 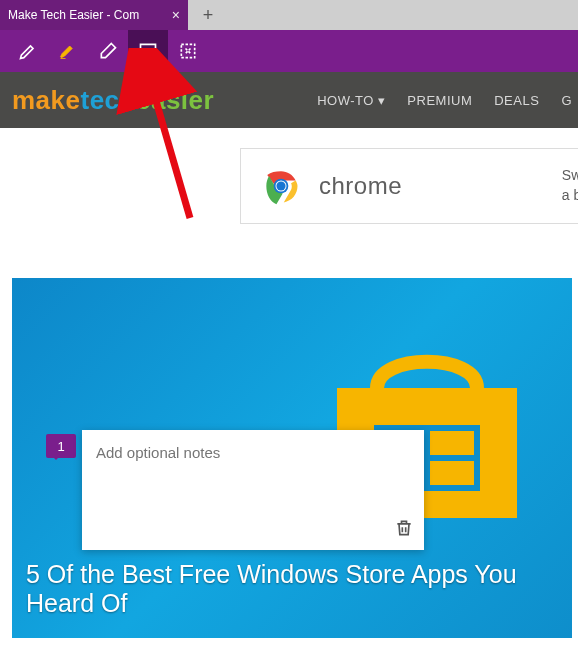 What do you see at coordinates (289, 15) in the screenshot?
I see `tab-strip: Make Tech Easier - Com × +` at bounding box center [289, 15].